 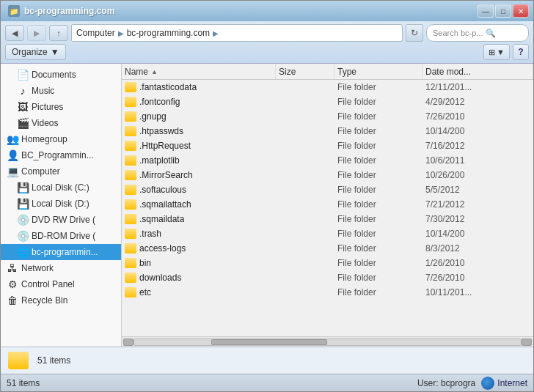 I want to click on nav-row: ◀ ▶ ↑ Computer ▶ bc-programming.com ▶ ↻ …, so click(x=267, y=33).